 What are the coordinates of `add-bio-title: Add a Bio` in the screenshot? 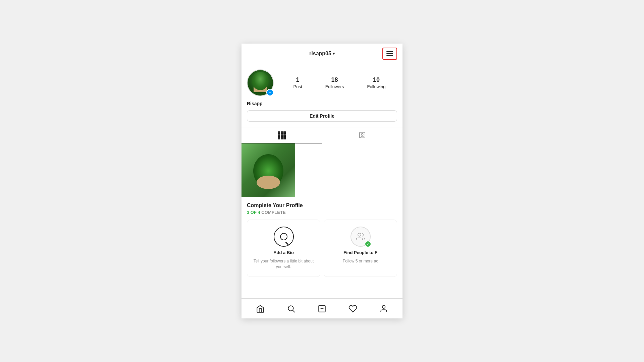 It's located at (284, 253).